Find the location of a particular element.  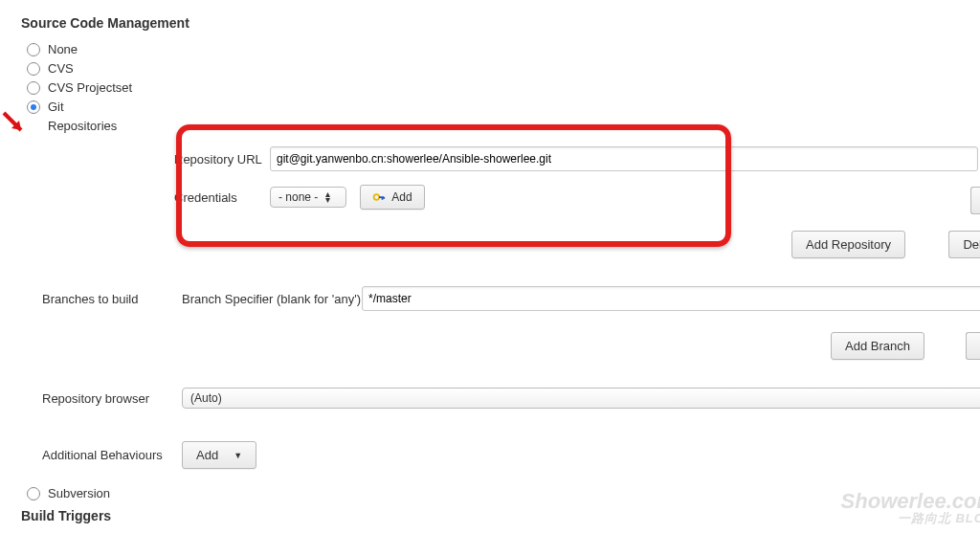

radio-label-git: Git is located at coordinates (56, 107).